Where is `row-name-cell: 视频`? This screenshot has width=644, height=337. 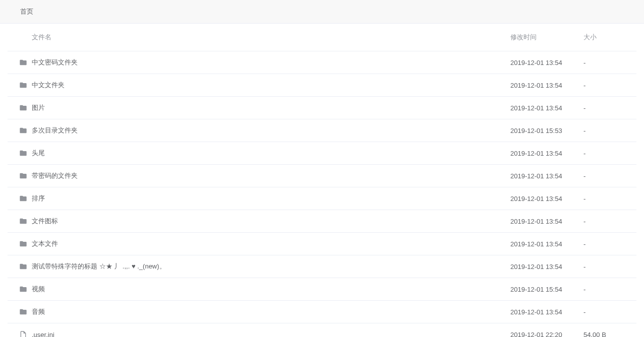
row-name-cell: 视频 is located at coordinates (271, 289).